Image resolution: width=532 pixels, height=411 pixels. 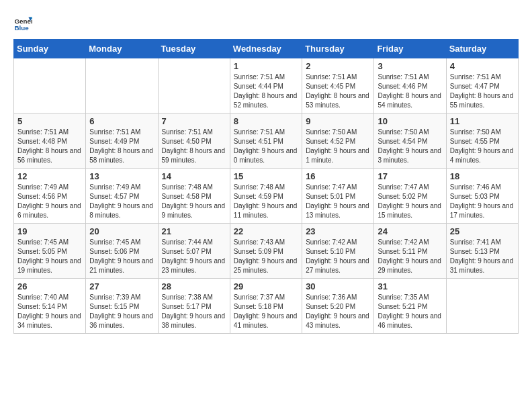 What do you see at coordinates (410, 231) in the screenshot?
I see `day-number: 24` at bounding box center [410, 231].